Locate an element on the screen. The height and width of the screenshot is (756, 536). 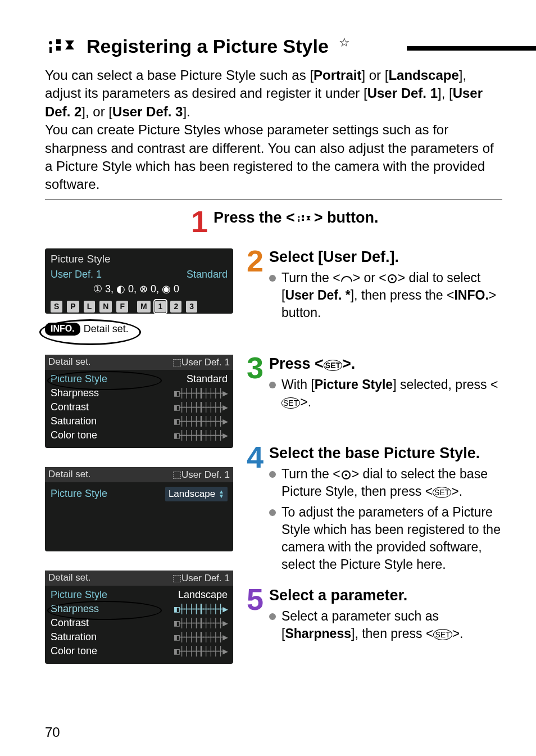
lcd1-badge: N is located at coordinates (106, 307).